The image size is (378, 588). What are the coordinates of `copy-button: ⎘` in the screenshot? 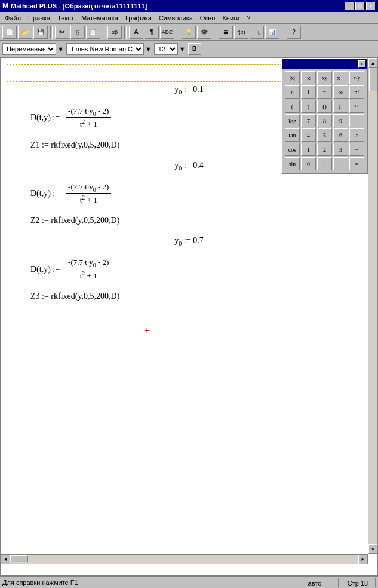 It's located at (78, 32).